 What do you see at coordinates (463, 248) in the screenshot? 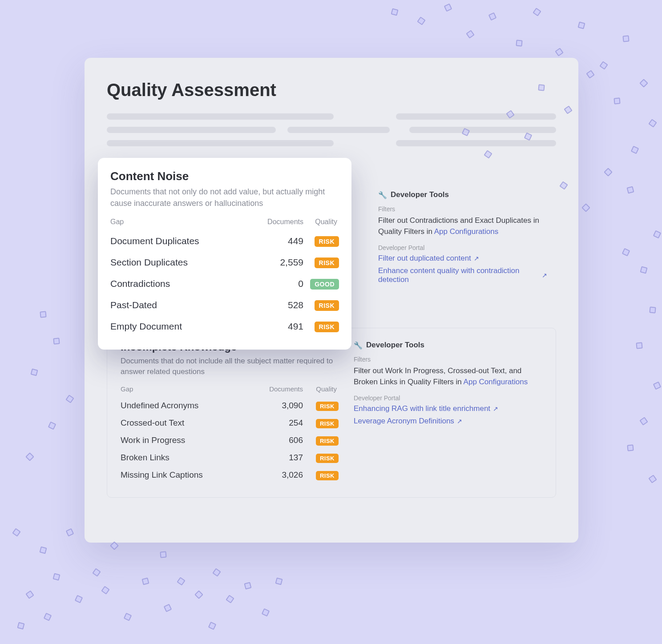
I see `developer-portal-label: Developer Portal` at bounding box center [463, 248].